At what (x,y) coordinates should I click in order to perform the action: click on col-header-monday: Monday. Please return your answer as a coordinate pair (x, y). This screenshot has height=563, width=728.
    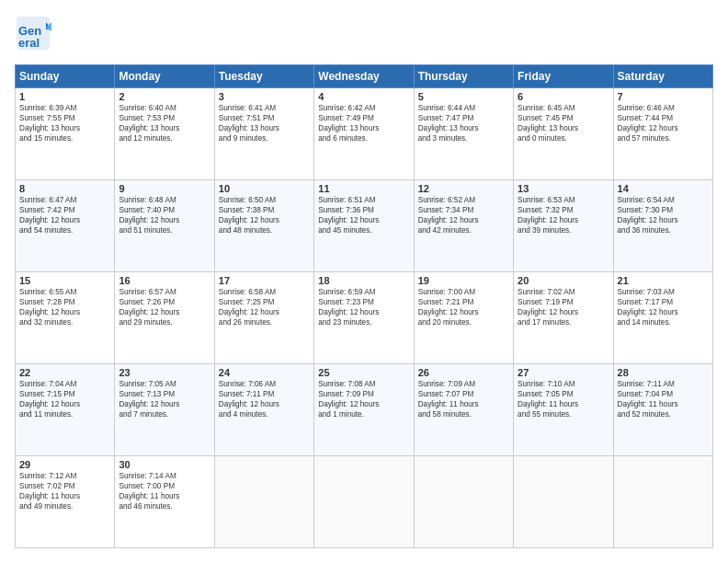
    Looking at the image, I should click on (165, 77).